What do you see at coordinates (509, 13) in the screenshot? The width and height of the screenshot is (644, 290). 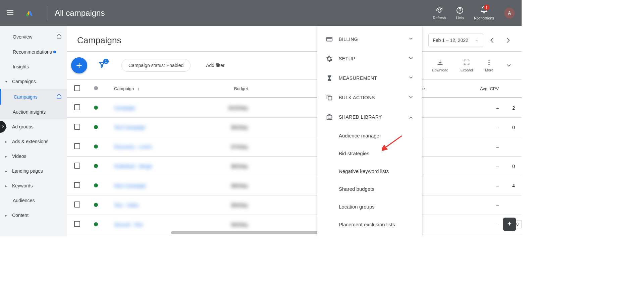 I see `avatar: A` at bounding box center [509, 13].